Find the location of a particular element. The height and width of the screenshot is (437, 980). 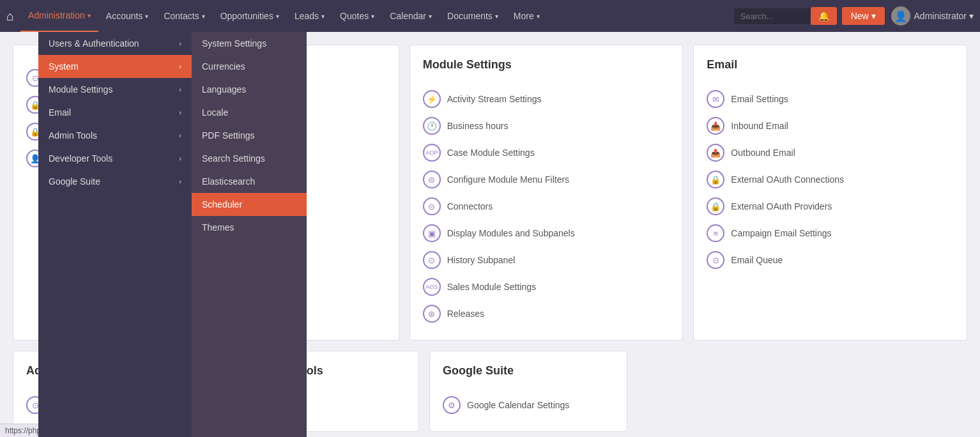

new-button: New ▾ is located at coordinates (864, 16).